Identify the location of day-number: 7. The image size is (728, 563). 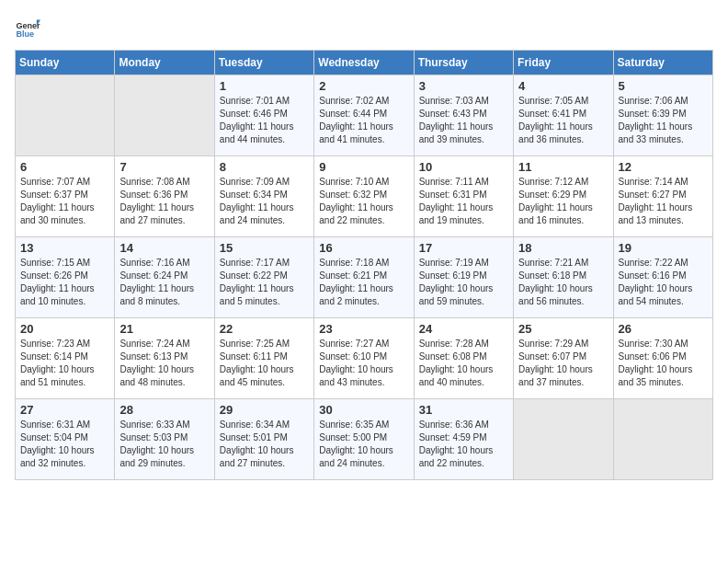
(164, 167).